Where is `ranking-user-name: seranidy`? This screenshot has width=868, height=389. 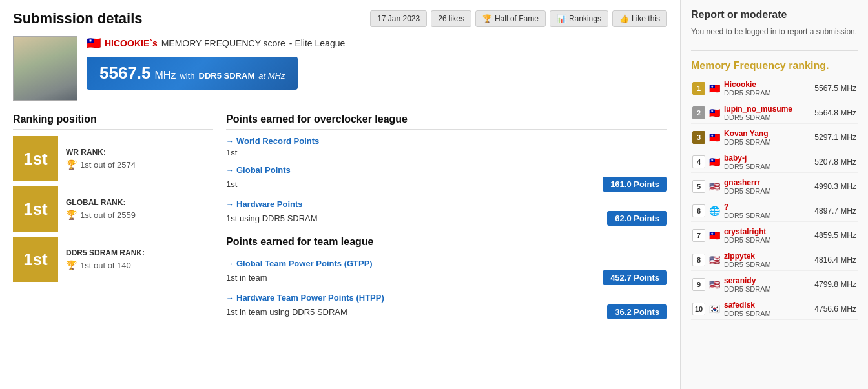
ranking-user-name: seranidy is located at coordinates (767, 281).